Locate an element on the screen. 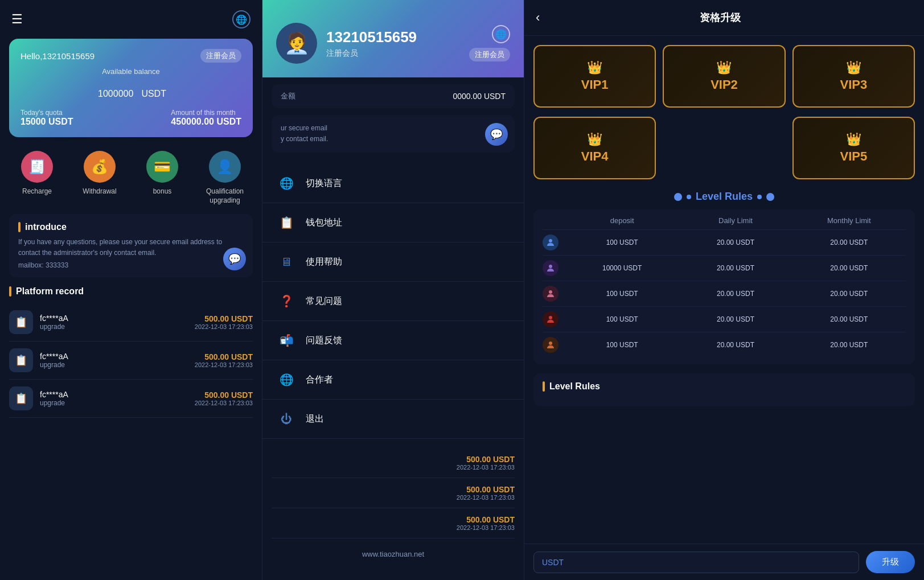 The height and width of the screenshot is (580, 924). quota-row: Today's quota 15000 USDT Amount of this … is located at coordinates (131, 118).